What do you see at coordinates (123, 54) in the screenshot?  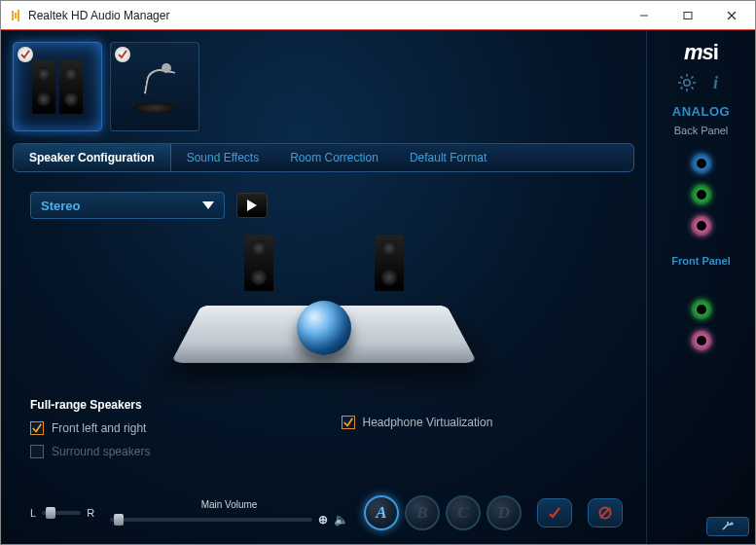 I see `device-microphone-check` at bounding box center [123, 54].